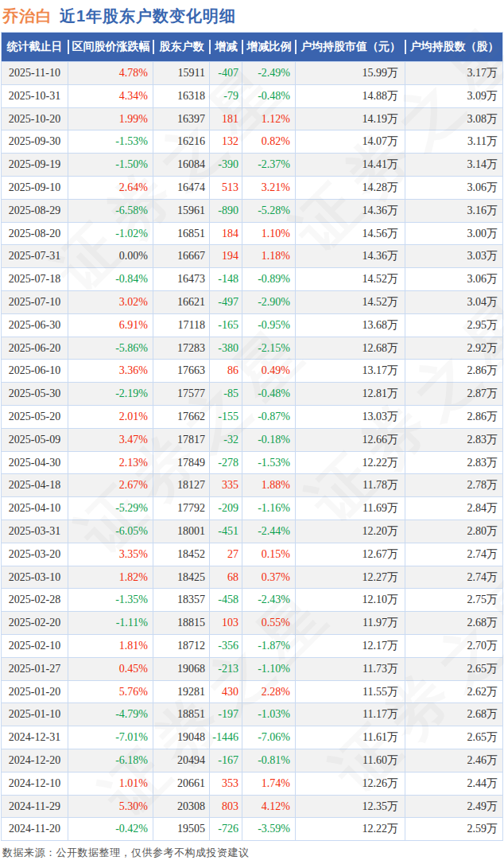  What do you see at coordinates (226, 165) in the screenshot?
I see `cell-delta: -390` at bounding box center [226, 165].